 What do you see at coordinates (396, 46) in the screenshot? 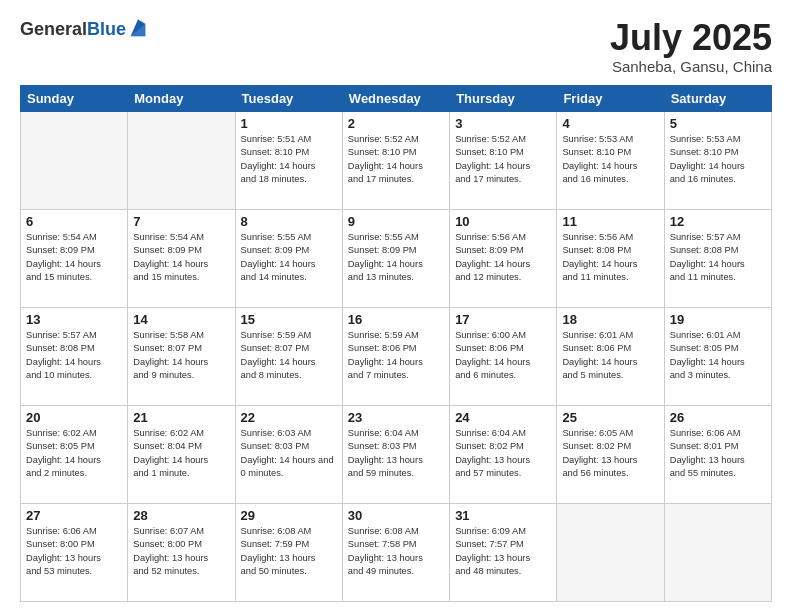
I see `header: GeneralBlue July 2025 Sanheba, Gansu, Ch…` at bounding box center [396, 46].